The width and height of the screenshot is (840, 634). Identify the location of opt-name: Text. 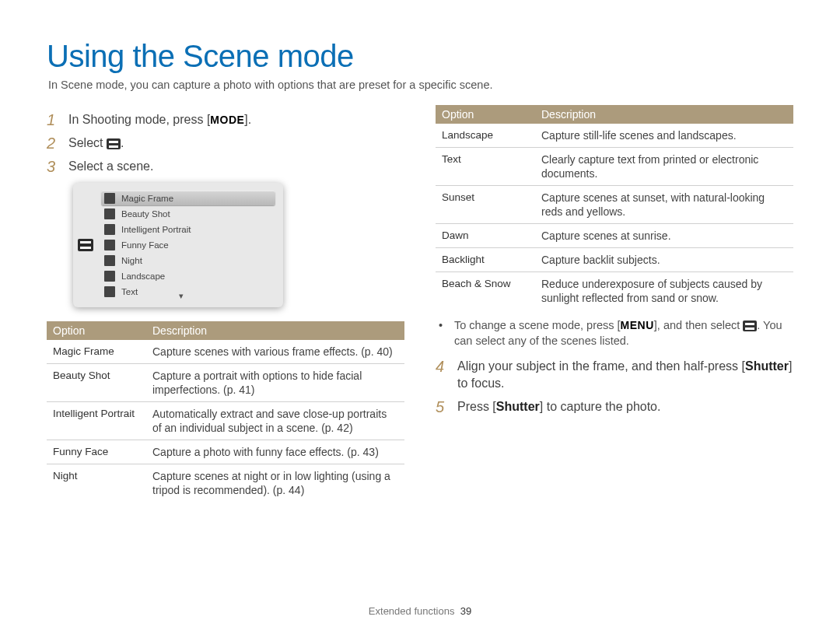
(485, 166).